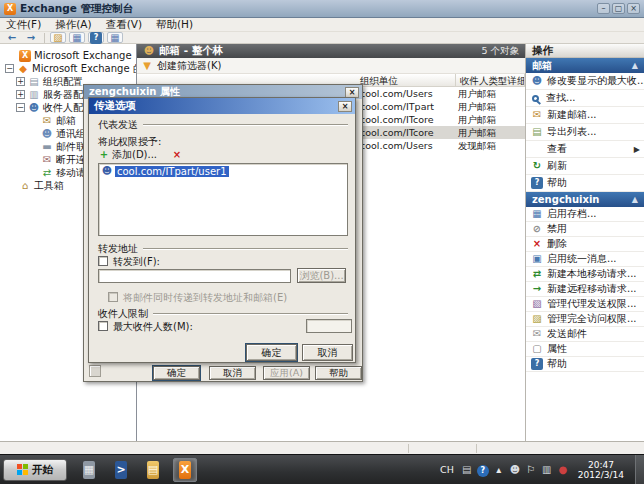 This screenshot has width=644, height=484. I want to click on create-filter-row: ▼创建筛选器(K), so click(331, 66).